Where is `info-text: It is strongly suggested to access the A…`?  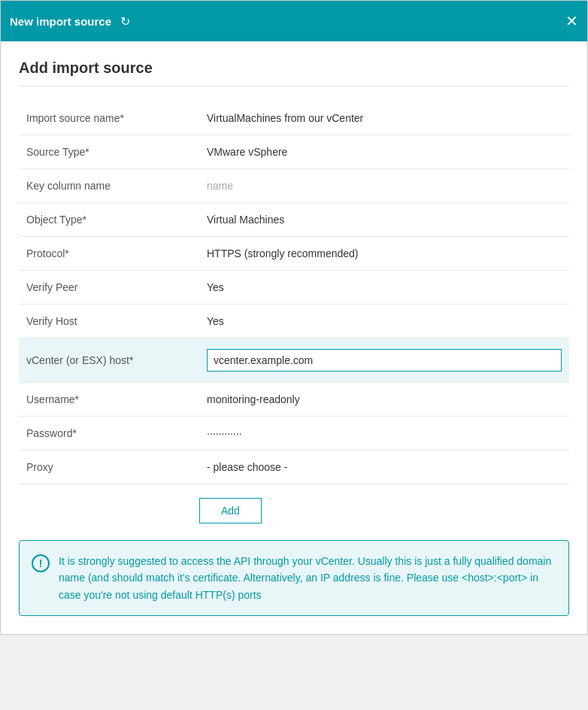
info-text: It is strongly suggested to access the A… is located at coordinates (308, 578).